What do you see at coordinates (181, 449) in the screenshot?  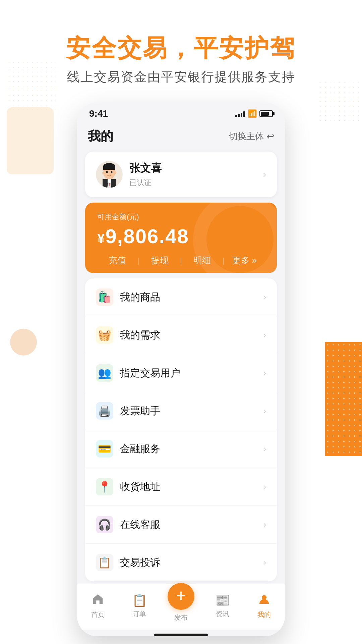 I see `menu-item-financial-services: 💳 金融服务 ›` at bounding box center [181, 449].